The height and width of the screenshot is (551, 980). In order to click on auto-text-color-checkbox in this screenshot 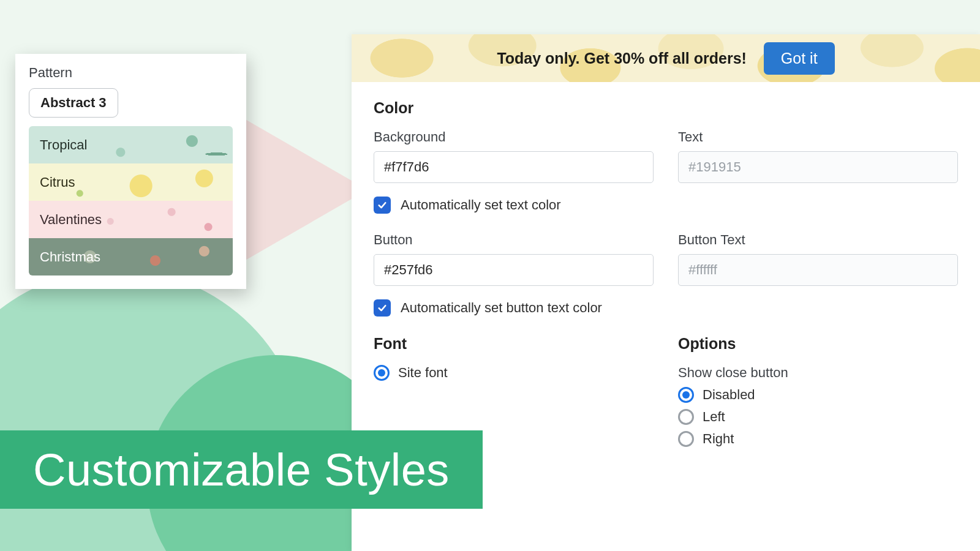, I will do `click(382, 205)`.